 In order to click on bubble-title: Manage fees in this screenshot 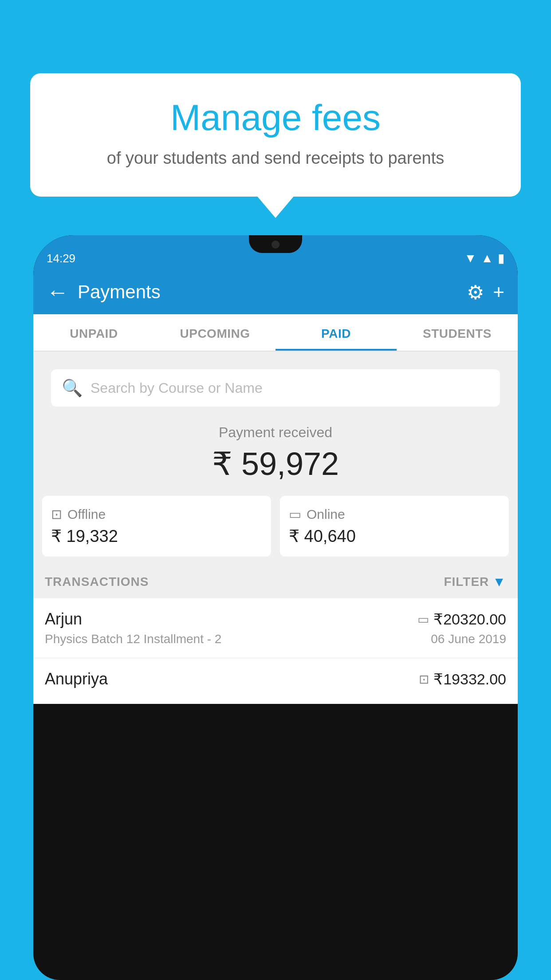, I will do `click(276, 118)`.